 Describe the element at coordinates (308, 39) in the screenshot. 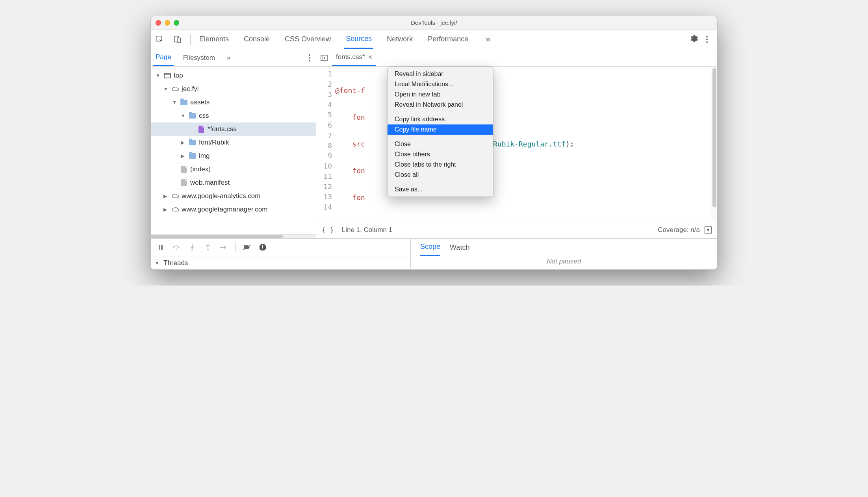

I see `tab-css-overview: CSS Overview` at that location.